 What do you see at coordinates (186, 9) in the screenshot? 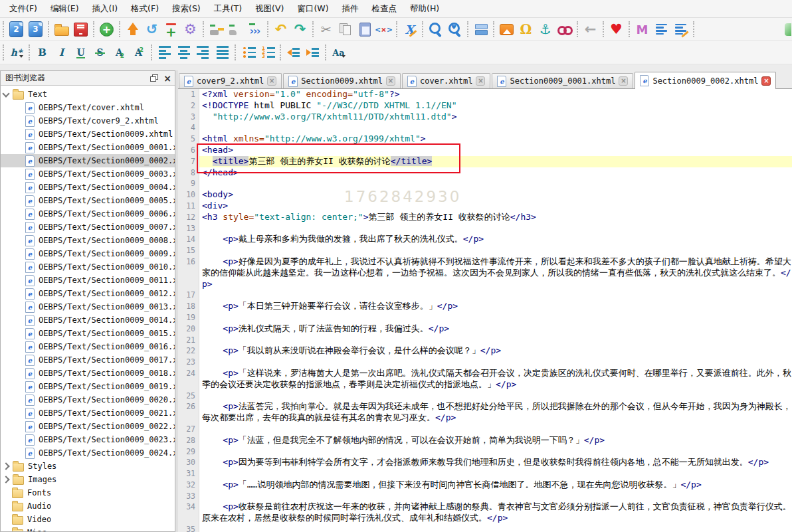
I see `menu-item: 搜索(S)` at bounding box center [186, 9].